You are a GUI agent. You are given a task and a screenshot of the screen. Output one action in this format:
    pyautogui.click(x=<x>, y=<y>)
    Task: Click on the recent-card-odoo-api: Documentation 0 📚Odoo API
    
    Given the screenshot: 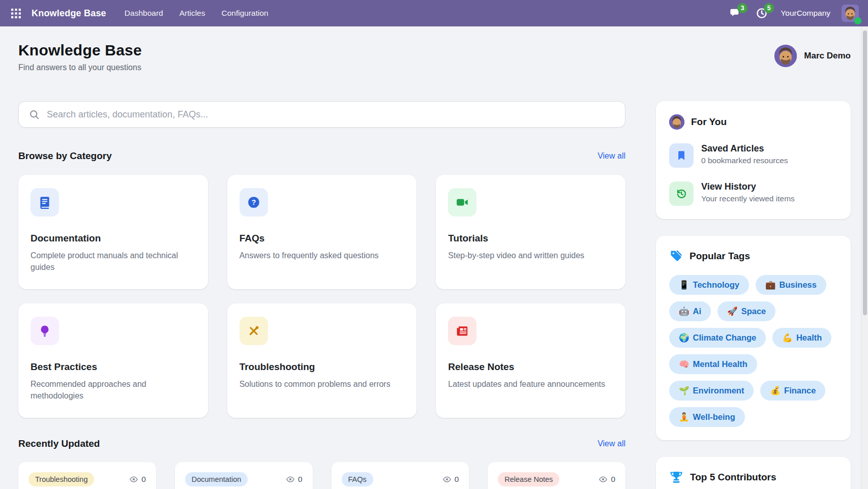 What is the action you would take?
    pyautogui.click(x=244, y=476)
    